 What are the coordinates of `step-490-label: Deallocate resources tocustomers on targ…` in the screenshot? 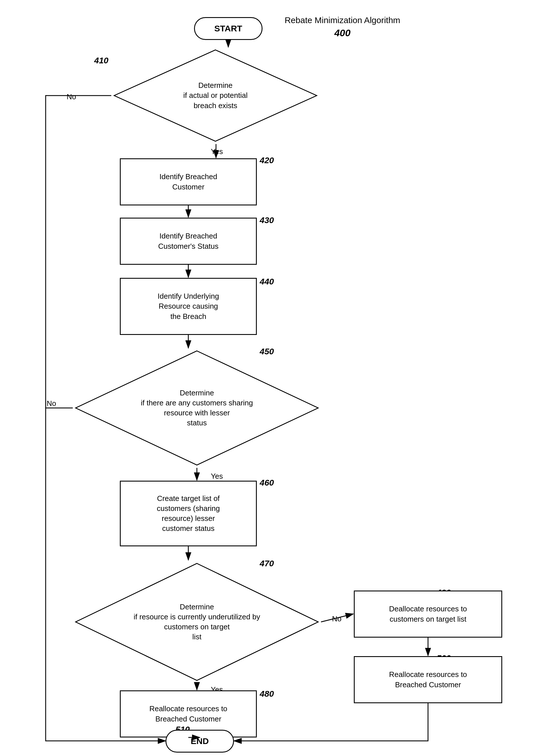 It's located at (428, 614).